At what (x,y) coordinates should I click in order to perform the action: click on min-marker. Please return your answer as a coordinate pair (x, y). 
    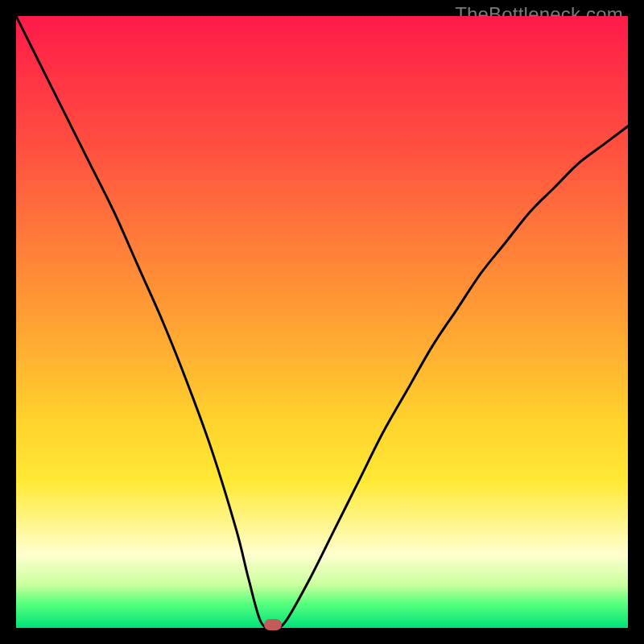
    Looking at the image, I should click on (273, 625).